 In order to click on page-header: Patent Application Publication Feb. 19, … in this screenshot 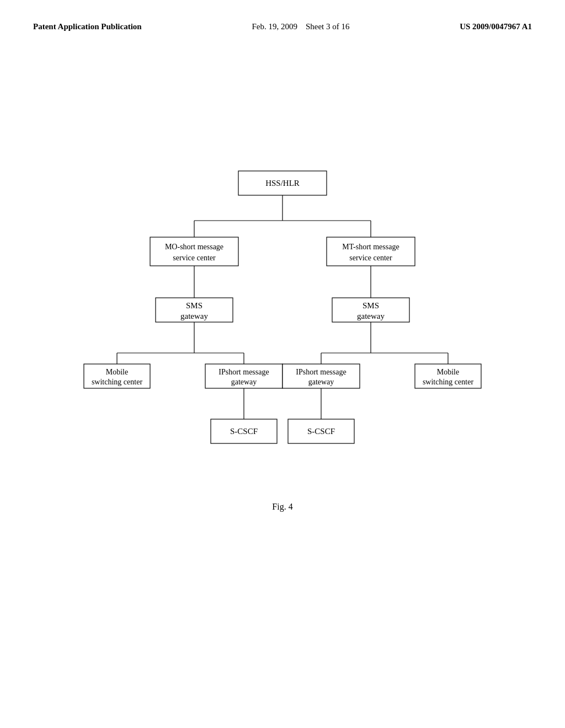, I will do `click(282, 15)`.